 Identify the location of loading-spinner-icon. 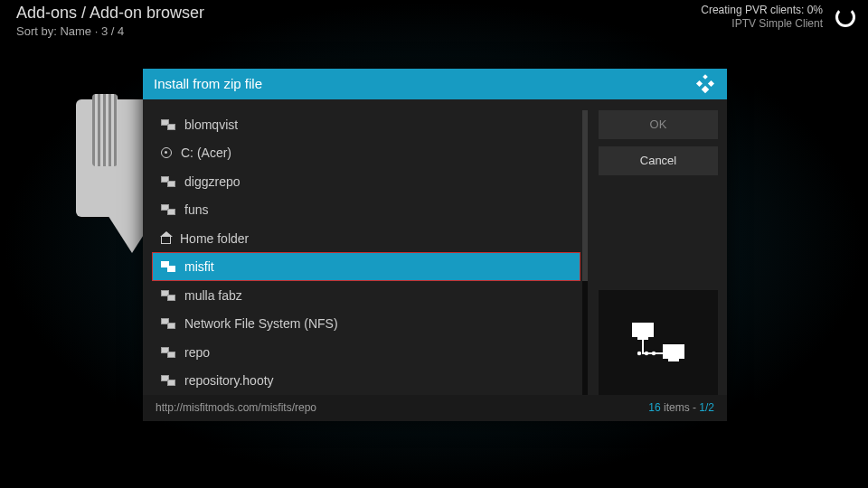
(845, 17).